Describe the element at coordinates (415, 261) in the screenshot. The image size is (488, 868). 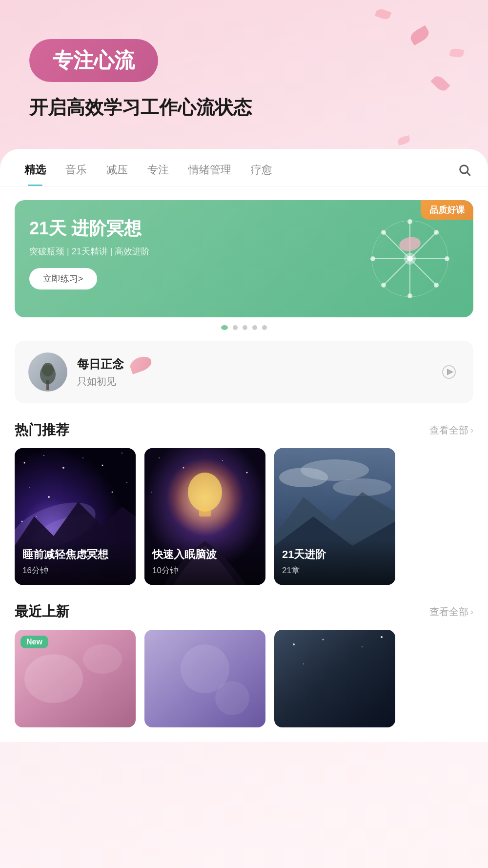
I see `banner-image` at that location.